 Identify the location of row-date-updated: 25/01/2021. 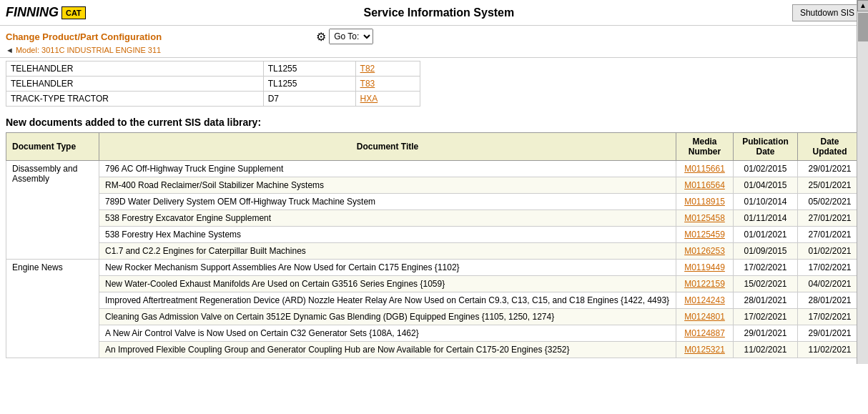
(830, 186).